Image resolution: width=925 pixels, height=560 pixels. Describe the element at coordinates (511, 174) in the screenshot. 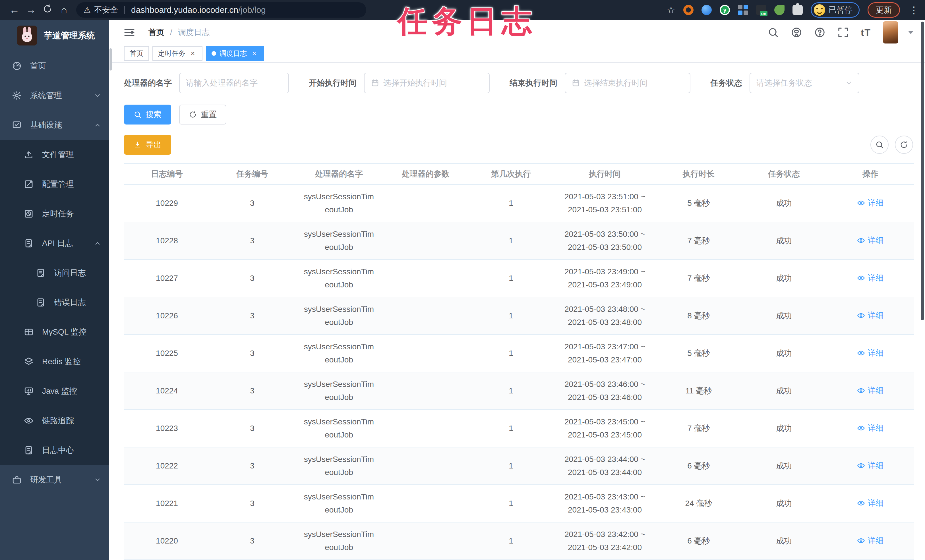

I see `col-execute-index: 第几次执行` at that location.